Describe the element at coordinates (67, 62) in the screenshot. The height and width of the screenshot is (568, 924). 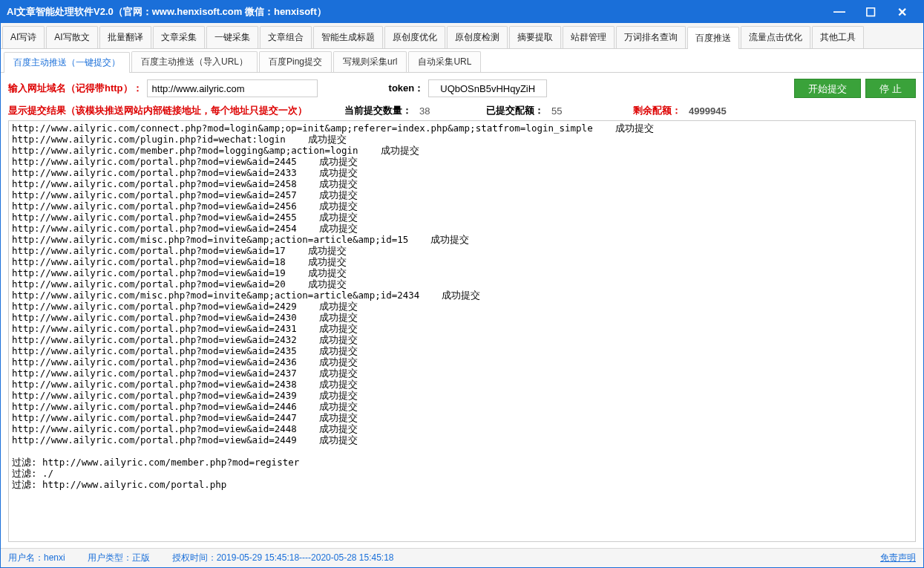
I see `sub-tab-0: 百度主动推送（一键提交）` at that location.